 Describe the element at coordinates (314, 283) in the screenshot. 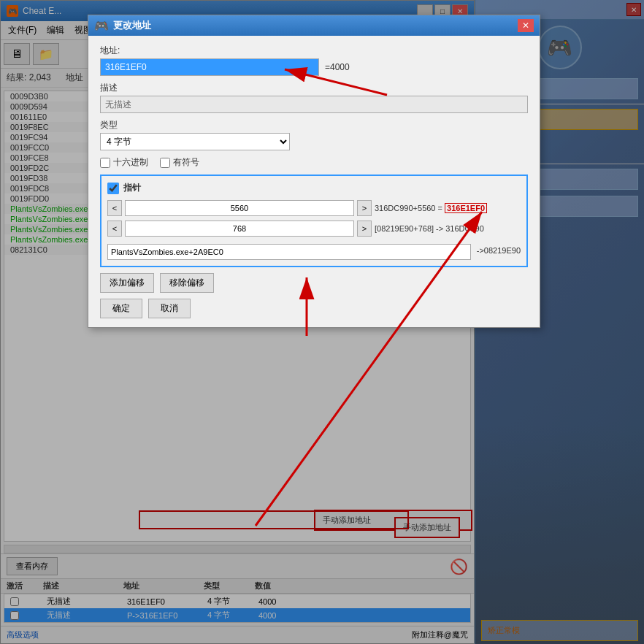

I see `action-row: 添加偏移 移除偏移` at that location.